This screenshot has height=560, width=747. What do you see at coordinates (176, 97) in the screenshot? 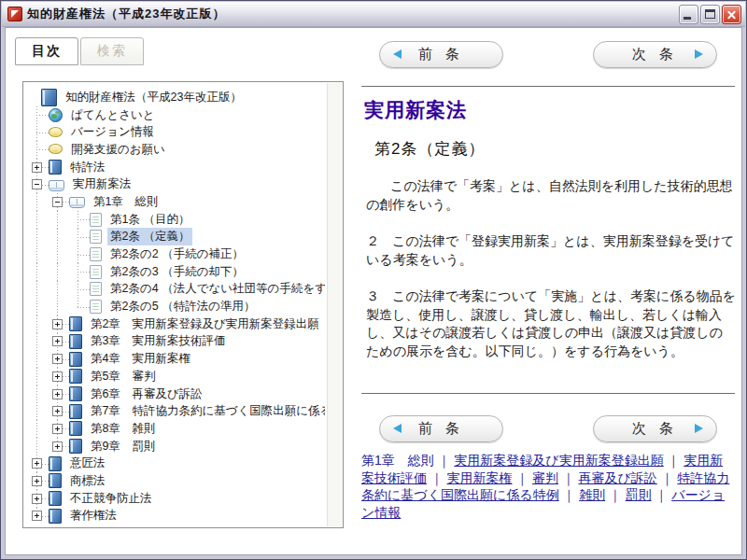
I see `tree-item: 知的財産権法（平成23年改正版）` at bounding box center [176, 97].